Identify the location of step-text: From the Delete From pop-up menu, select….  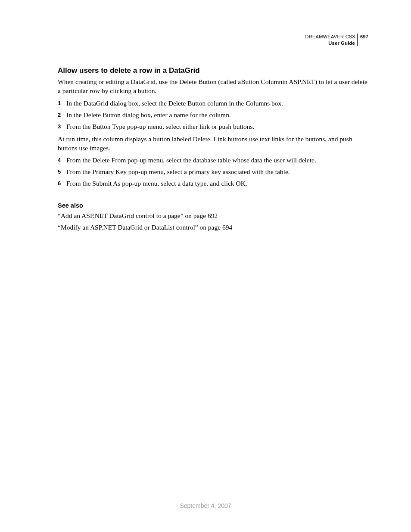
(191, 160).